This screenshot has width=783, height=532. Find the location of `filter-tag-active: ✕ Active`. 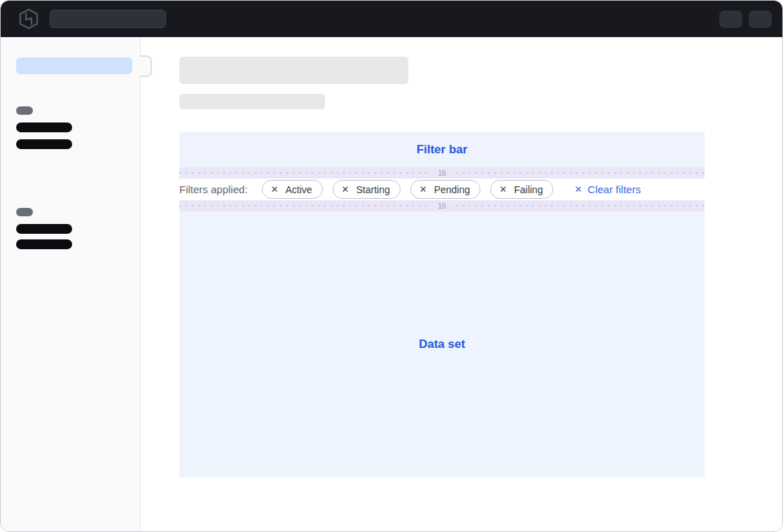

filter-tag-active: ✕ Active is located at coordinates (293, 189).